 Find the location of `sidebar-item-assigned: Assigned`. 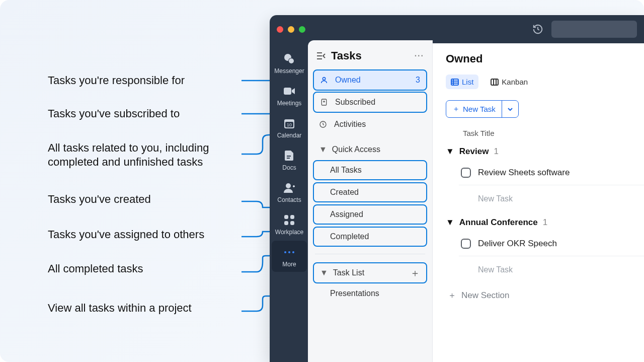

sidebar-item-assigned: Assigned is located at coordinates (370, 214).